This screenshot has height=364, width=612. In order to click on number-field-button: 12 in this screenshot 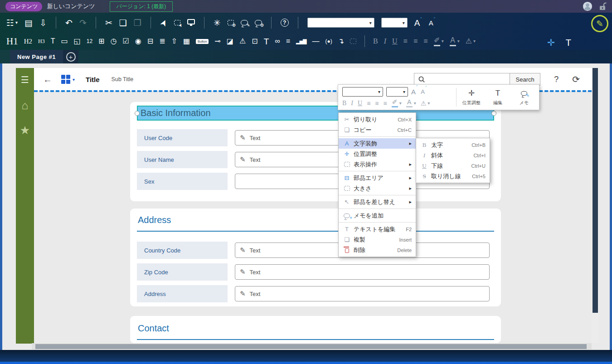, I will do `click(90, 41)`.